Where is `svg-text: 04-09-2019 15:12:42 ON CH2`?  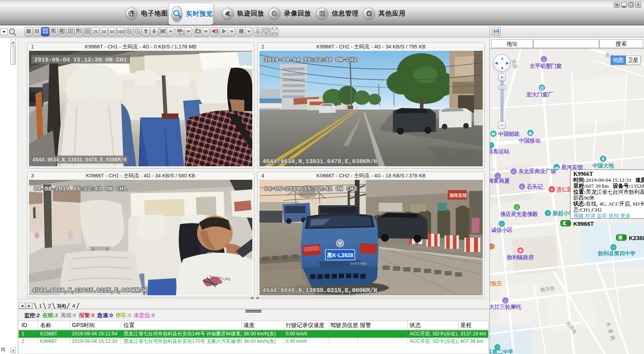
svg-text: 04-09-2019 15:12:42 ON CH2 is located at coordinates (311, 189).